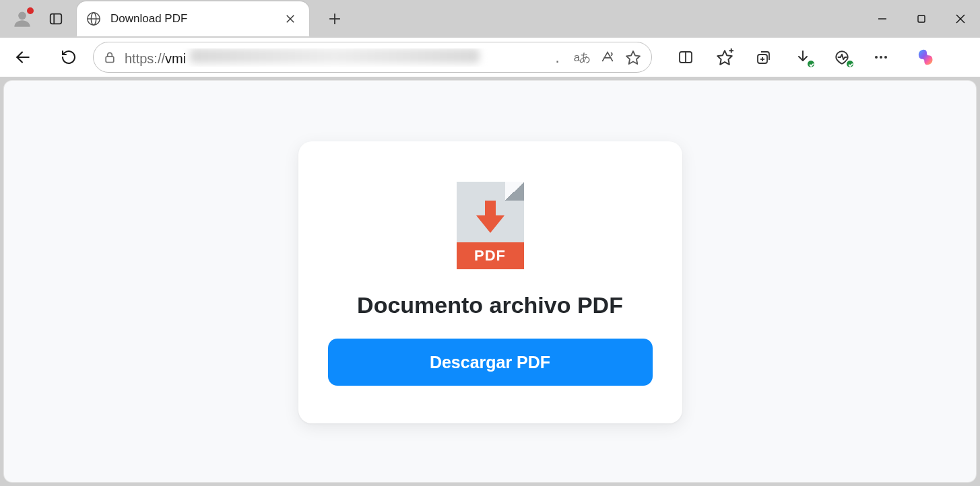 Image resolution: width=980 pixels, height=486 pixels. Describe the element at coordinates (582, 57) in the screenshot. I see `translate-icon: aあ` at that location.